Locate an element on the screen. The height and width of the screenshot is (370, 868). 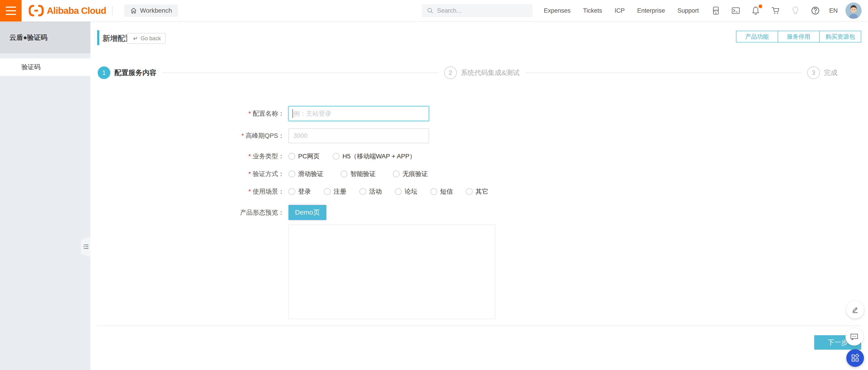
radio-pc-web: PC网页 is located at coordinates (304, 156).